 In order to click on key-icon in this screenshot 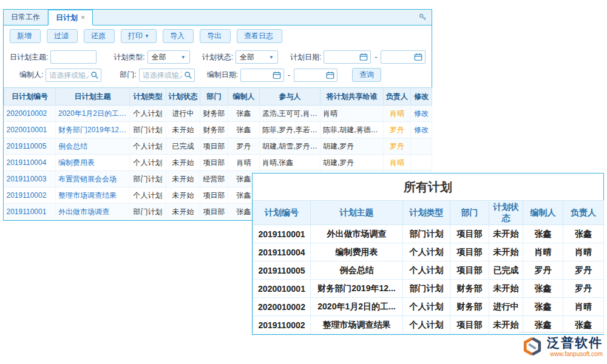, I will do `click(422, 17)`.